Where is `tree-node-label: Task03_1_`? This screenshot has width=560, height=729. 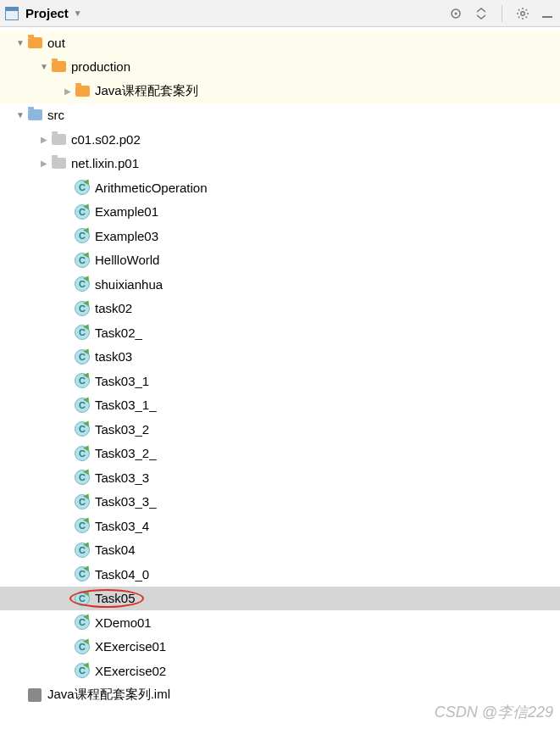 tree-node-label: Task03_1_ is located at coordinates (125, 405).